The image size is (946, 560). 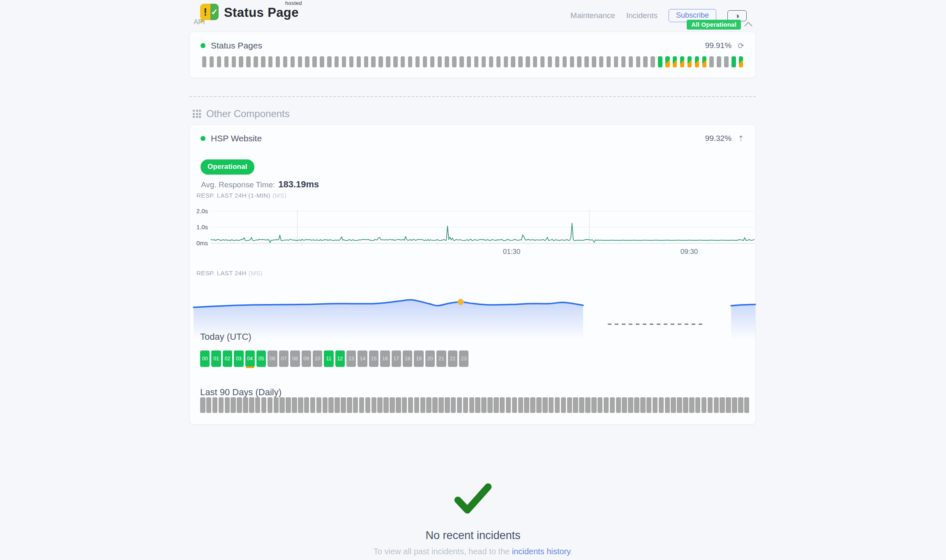 What do you see at coordinates (295, 359) in the screenshot?
I see `hour-box-08: 08` at bounding box center [295, 359].